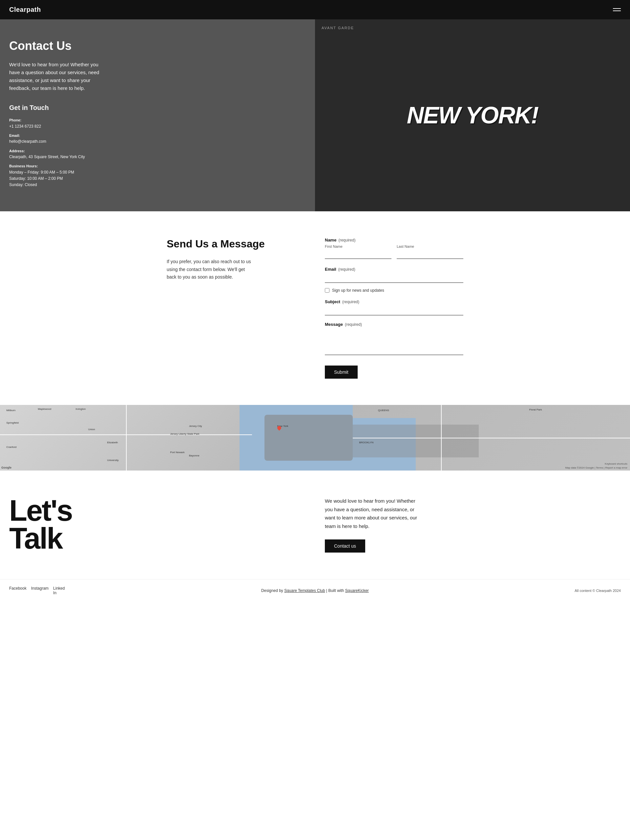  What do you see at coordinates (394, 311) in the screenshot?
I see `subject-input` at bounding box center [394, 311].